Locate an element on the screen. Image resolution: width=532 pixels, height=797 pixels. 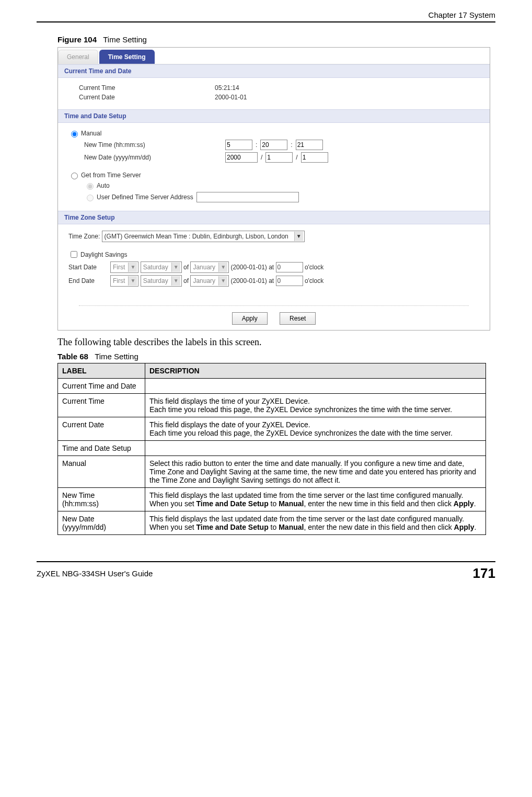
table-cell-label: Current Date is located at coordinates (101, 429).